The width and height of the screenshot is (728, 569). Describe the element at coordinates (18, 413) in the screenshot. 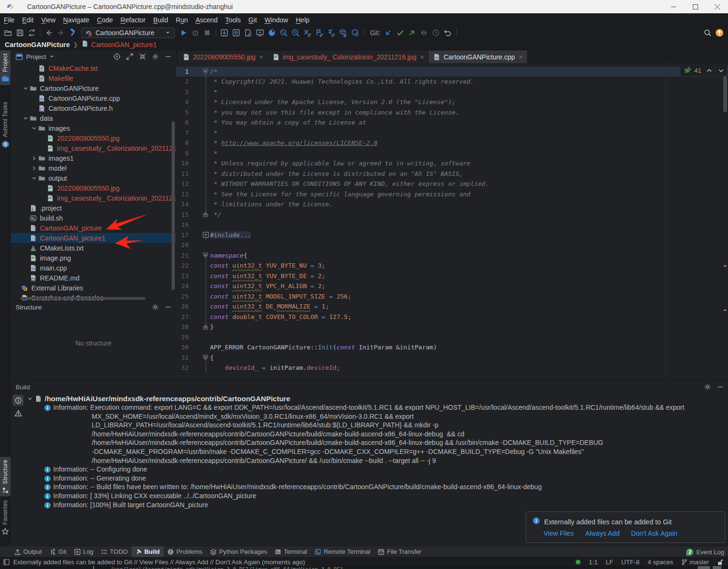

I see `warning-filter-icon` at that location.